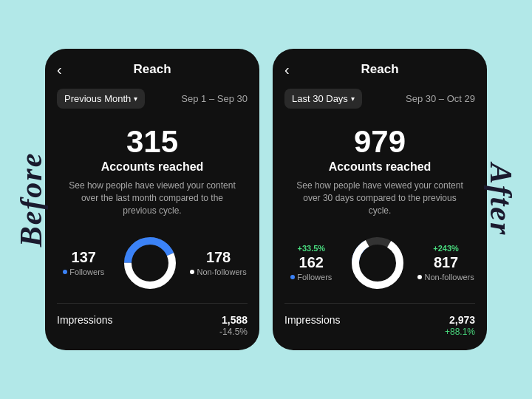 This screenshot has width=532, height=399. I want to click on after-main-stat: 979 Accounts reached See how people have…, so click(380, 168).